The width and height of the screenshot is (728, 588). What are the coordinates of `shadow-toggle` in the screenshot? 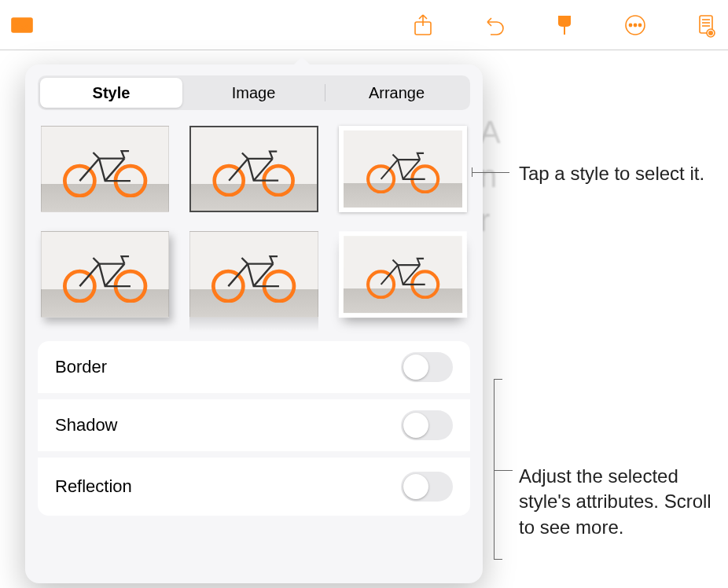 It's located at (427, 425).